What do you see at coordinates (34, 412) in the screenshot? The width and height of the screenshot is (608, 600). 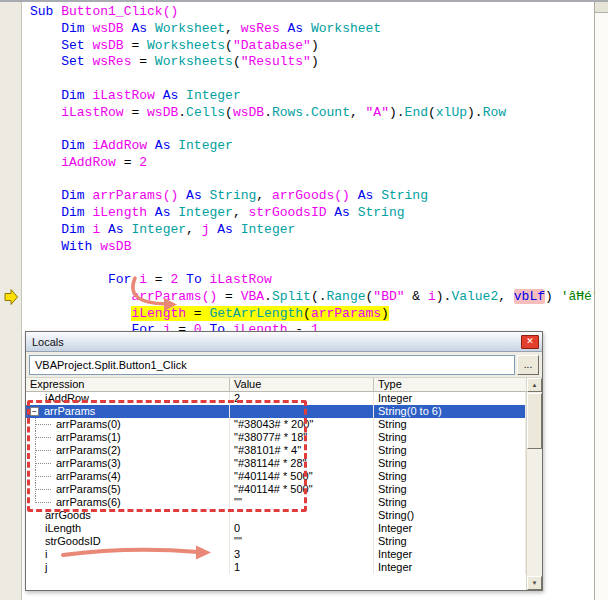 I see `collapse-icon: −` at bounding box center [34, 412].